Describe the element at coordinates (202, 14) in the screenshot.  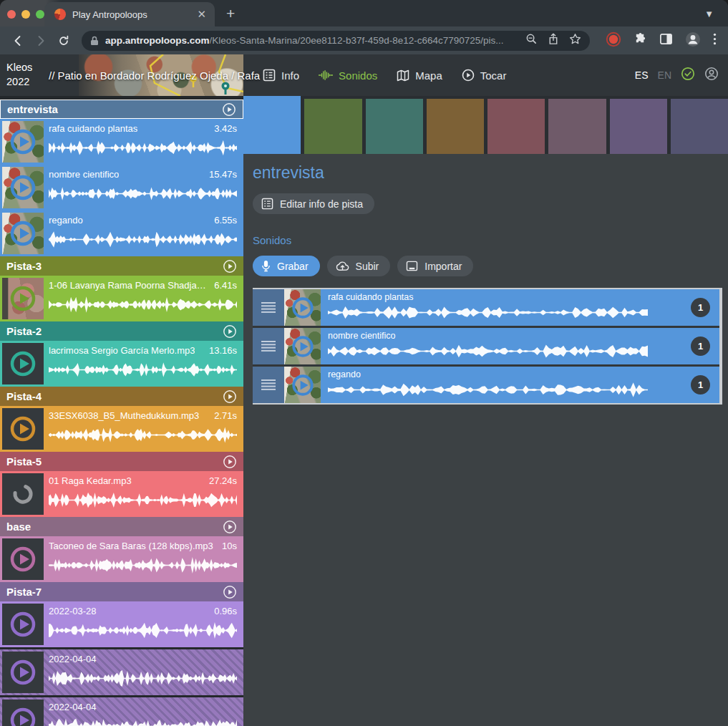
I see `tab-close-icon: ✕` at that location.